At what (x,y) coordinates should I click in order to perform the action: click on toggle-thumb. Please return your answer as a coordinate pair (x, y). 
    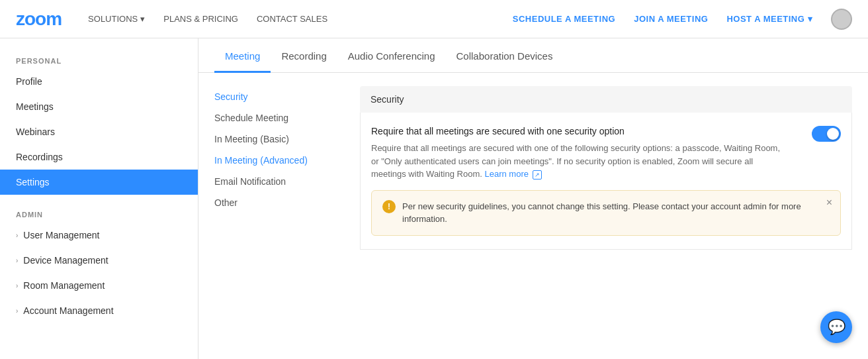
    Looking at the image, I should click on (833, 134).